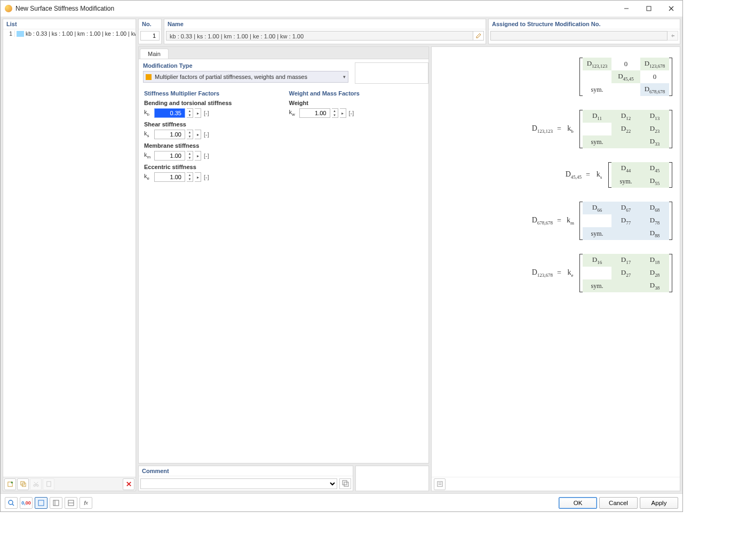 Image resolution: width=747 pixels, height=560 pixels. What do you see at coordinates (245, 471) in the screenshot?
I see `comment-header: Comment` at bounding box center [245, 471].